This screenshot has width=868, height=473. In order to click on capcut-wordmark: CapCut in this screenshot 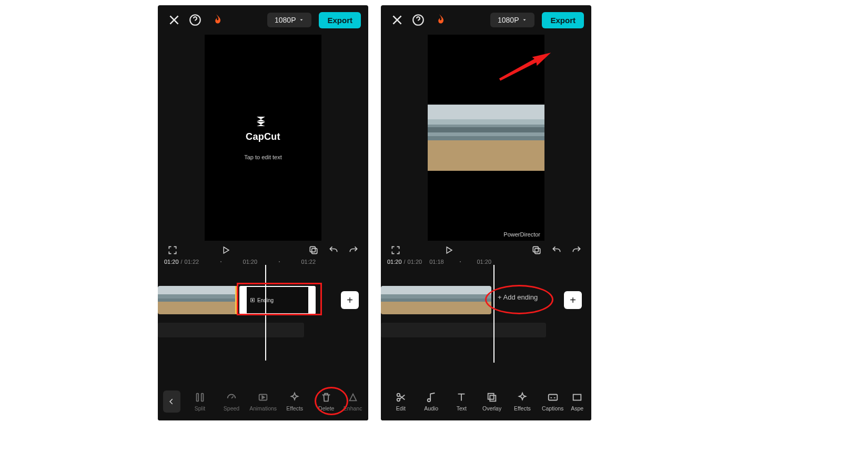, I will do `click(263, 137)`.